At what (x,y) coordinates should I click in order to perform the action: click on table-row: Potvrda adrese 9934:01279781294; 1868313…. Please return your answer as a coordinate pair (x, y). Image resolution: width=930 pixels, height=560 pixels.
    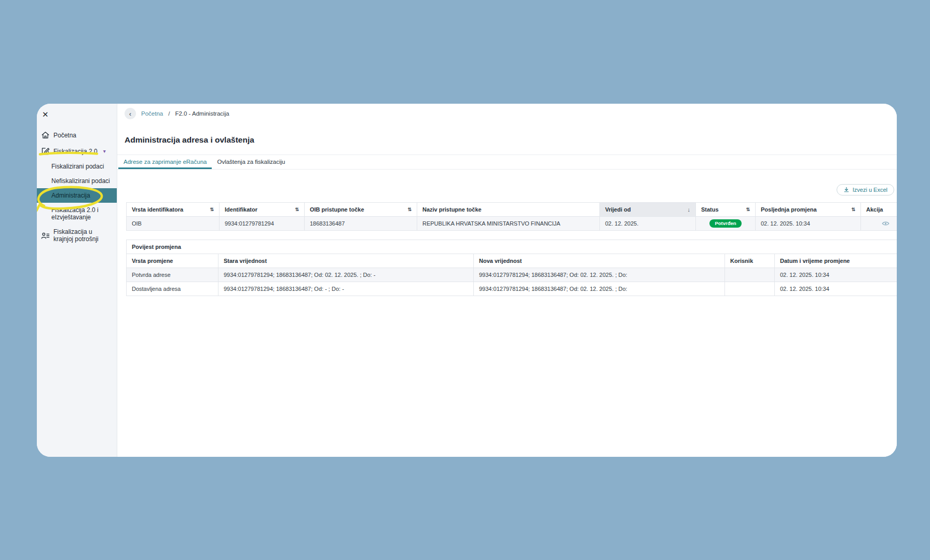
    Looking at the image, I should click on (512, 275).